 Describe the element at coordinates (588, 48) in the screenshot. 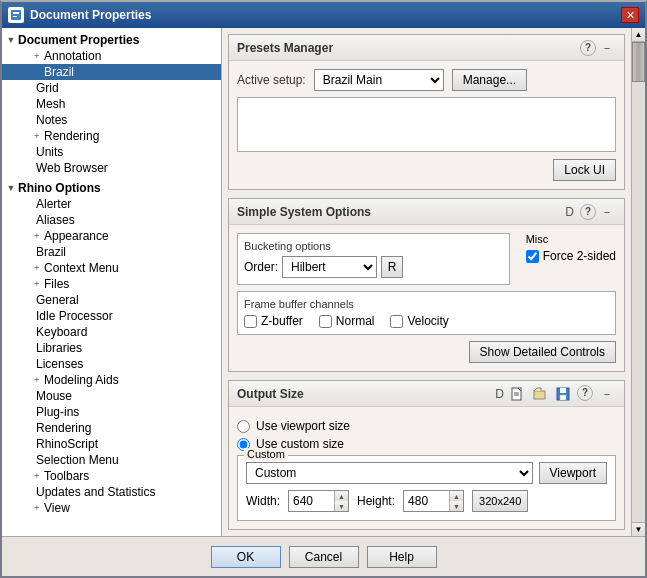

I see `presets-help-button: ?` at that location.